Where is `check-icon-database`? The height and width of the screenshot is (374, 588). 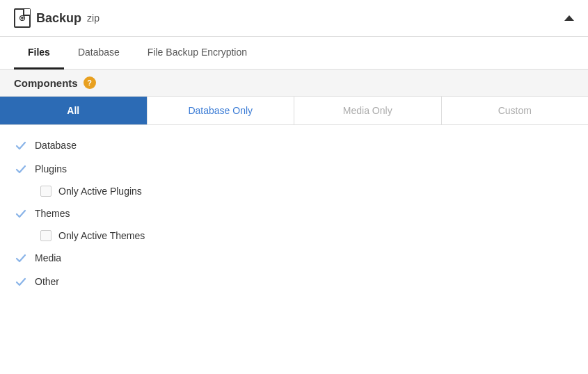 check-icon-database is located at coordinates (21, 145).